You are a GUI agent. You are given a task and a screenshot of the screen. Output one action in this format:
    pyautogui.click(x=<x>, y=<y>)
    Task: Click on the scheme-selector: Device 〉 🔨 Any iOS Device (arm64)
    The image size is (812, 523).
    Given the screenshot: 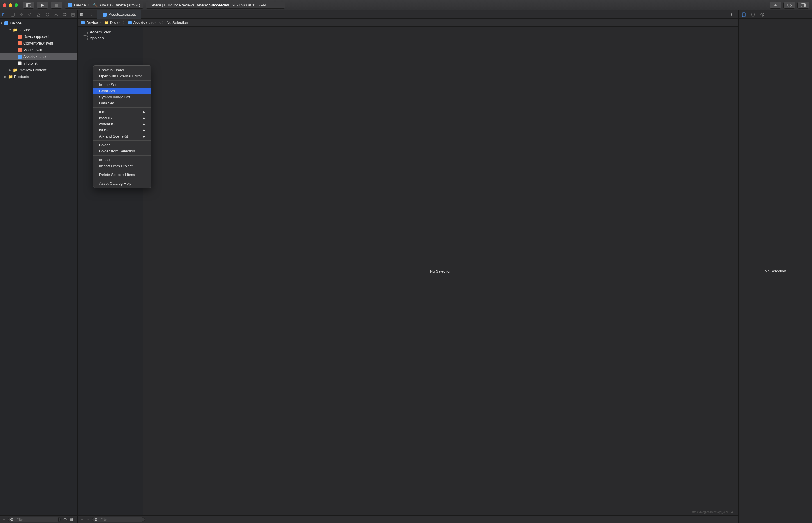 What is the action you would take?
    pyautogui.click(x=104, y=5)
    